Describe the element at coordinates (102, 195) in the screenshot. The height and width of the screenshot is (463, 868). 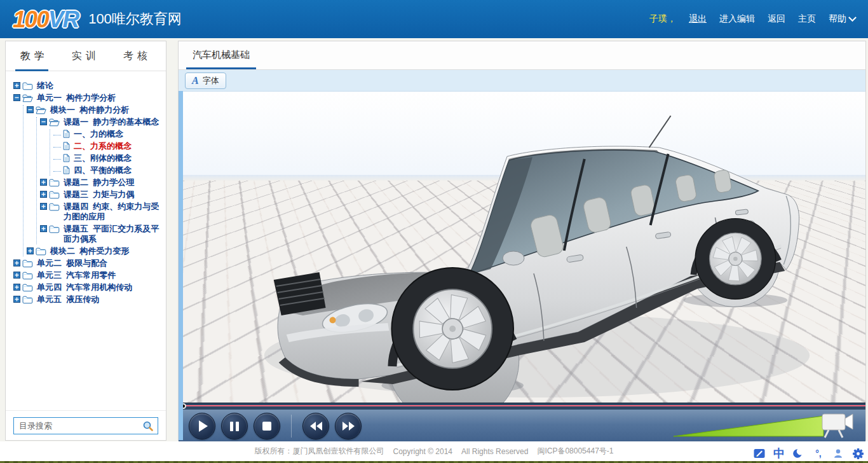
I see `tree-item: 课题三 力矩与力偶` at that location.